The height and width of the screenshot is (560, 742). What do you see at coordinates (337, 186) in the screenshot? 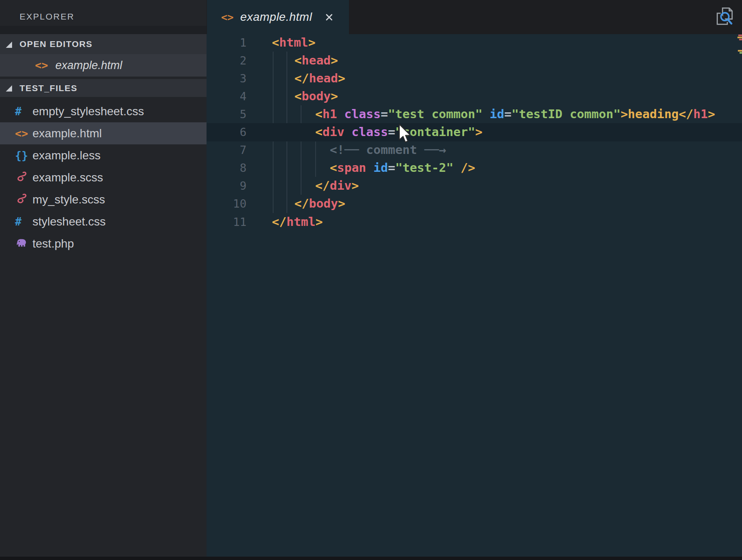
I see `code-text: </div>` at bounding box center [337, 186].